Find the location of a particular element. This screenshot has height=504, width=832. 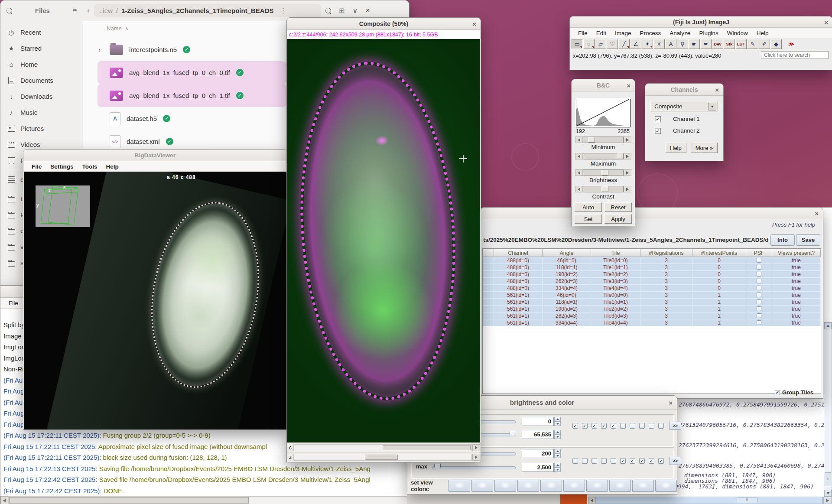

sidebar-item-home: ⌂Home is located at coordinates (42, 64).